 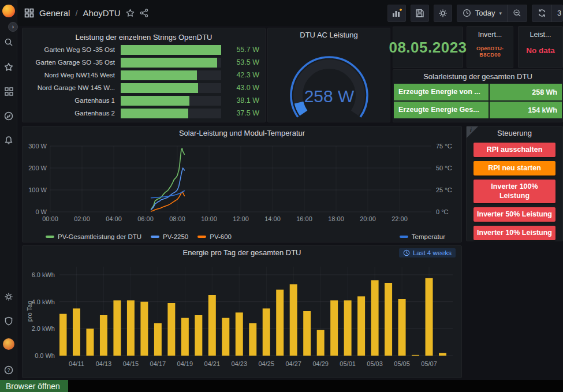 I want to click on gauge-svg: 258 W, so click(x=329, y=81).